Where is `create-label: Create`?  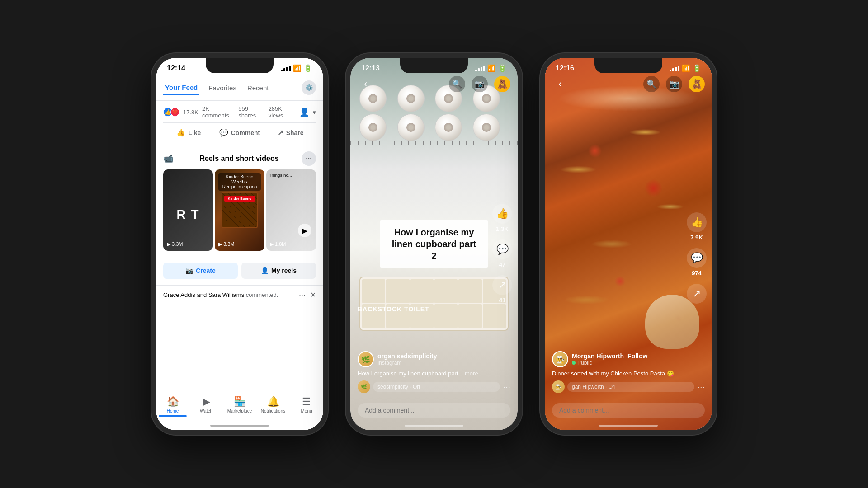
create-label: Create is located at coordinates (206, 271).